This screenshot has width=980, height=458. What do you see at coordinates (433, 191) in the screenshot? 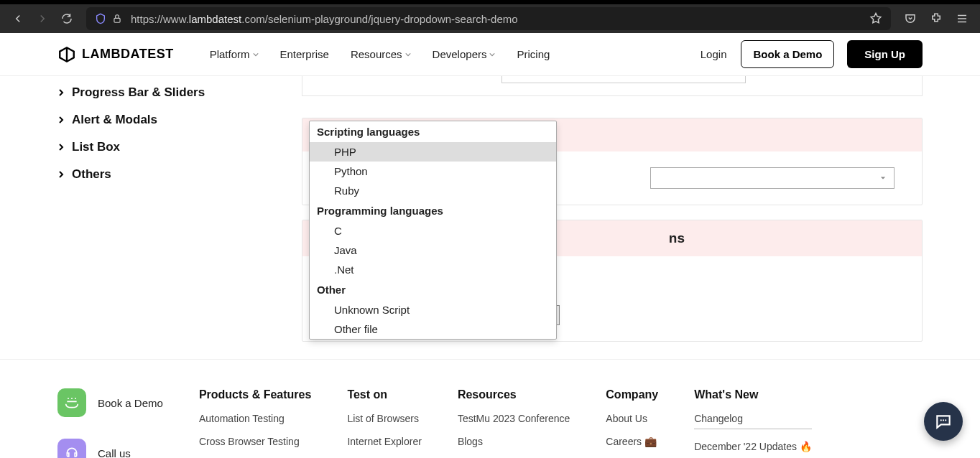
I see `dropdown-option-ruby: Ruby` at bounding box center [433, 191].